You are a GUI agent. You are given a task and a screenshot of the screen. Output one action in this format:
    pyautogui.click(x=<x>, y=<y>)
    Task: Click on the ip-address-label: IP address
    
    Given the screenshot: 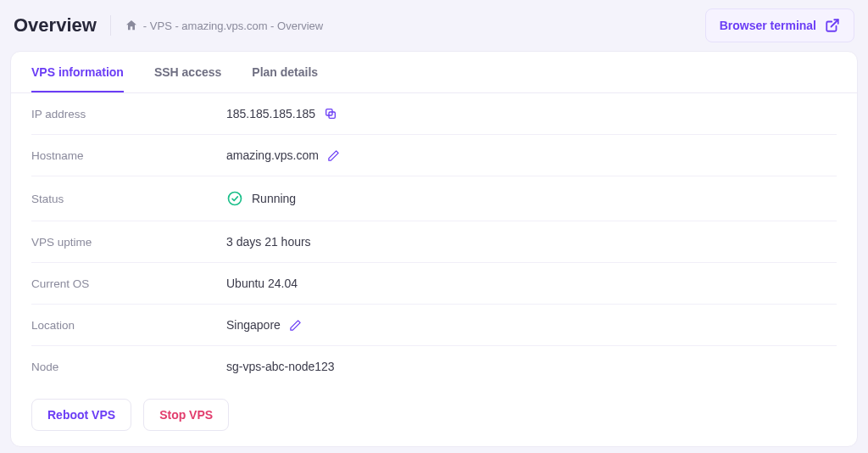 What is the action you would take?
    pyautogui.click(x=129, y=114)
    